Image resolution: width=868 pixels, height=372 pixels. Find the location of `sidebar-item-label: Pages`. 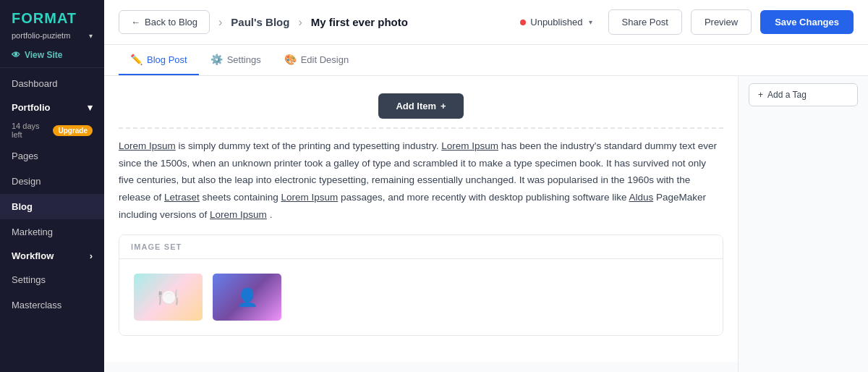

sidebar-item-label: Pages is located at coordinates (25, 156).